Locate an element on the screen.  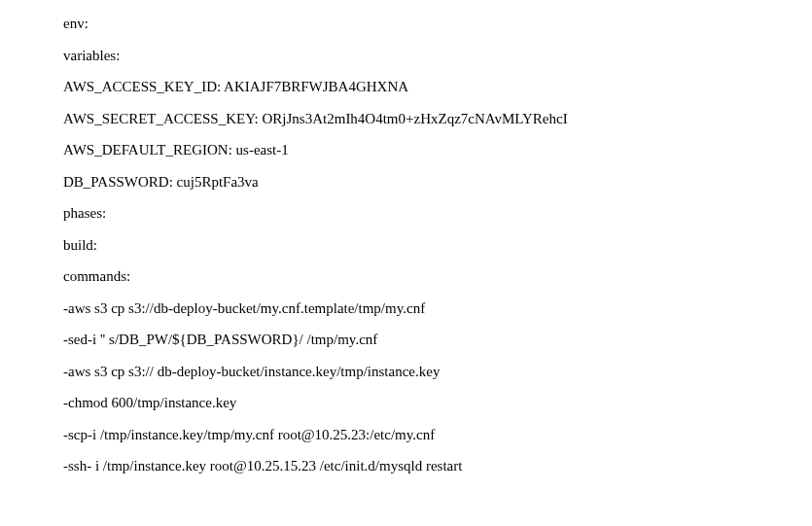
config-line-cmd-sed: -sed-i '' s/DB_PW/${DB_PASSWORD}/ /tmp/m… is located at coordinates (423, 340).